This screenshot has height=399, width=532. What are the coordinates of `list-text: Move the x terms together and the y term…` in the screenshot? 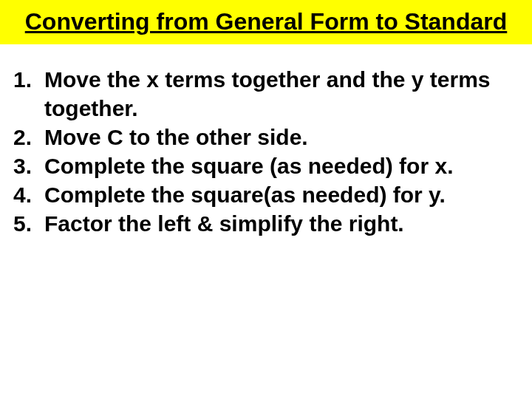 It's located at (282, 94).